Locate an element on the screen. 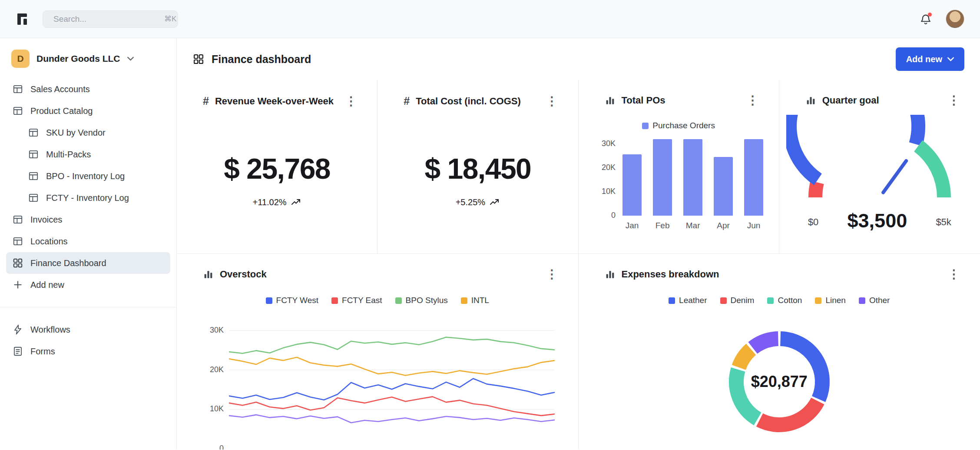 This screenshot has height=450, width=980. x-tick-label: Jun is located at coordinates (754, 225).